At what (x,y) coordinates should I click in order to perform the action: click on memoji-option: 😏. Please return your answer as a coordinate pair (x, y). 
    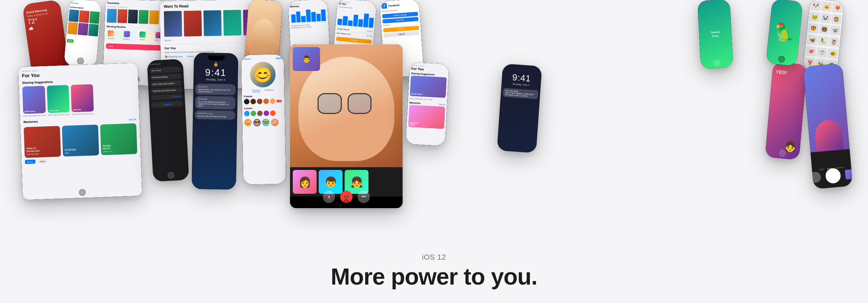
    Looking at the image, I should click on (275, 122).